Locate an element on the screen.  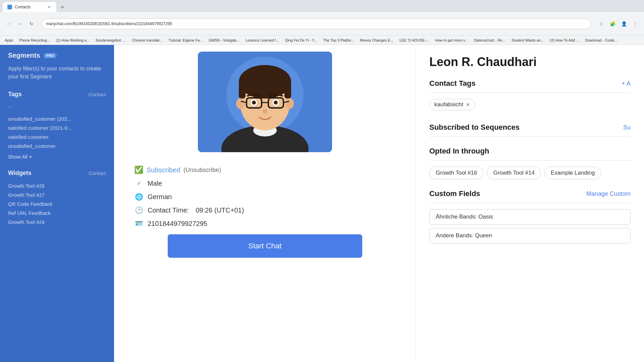
language-row: 🌐 German is located at coordinates (265, 197).